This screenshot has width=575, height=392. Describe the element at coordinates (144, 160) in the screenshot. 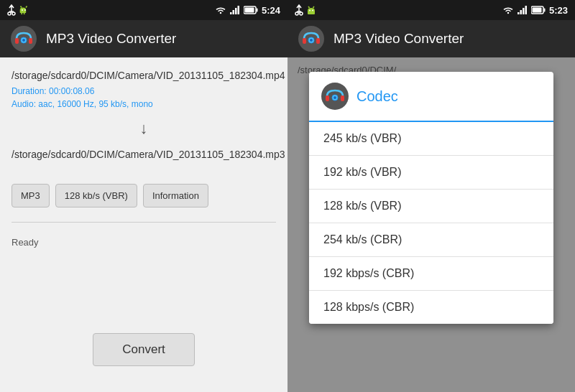

I see `output-file-row: /storage/sdcard0/DCIM/Camera/VID_2013110…` at that location.